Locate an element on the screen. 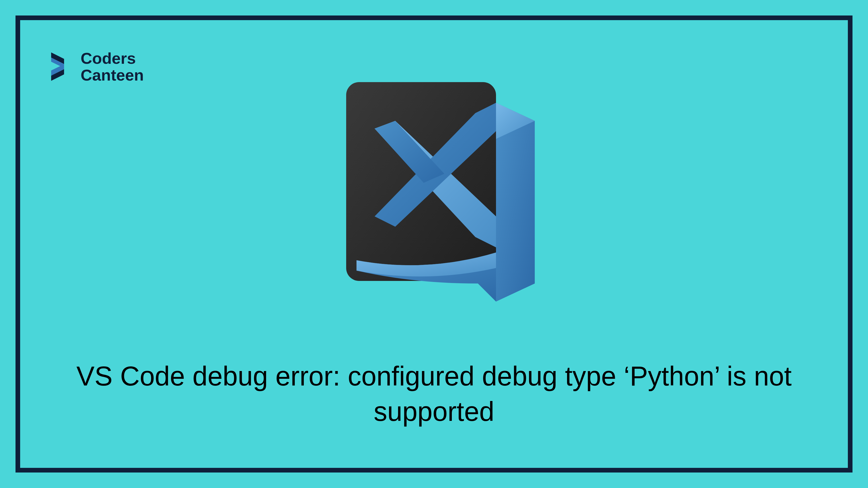  logo: Coders Canteen is located at coordinates (95, 67).